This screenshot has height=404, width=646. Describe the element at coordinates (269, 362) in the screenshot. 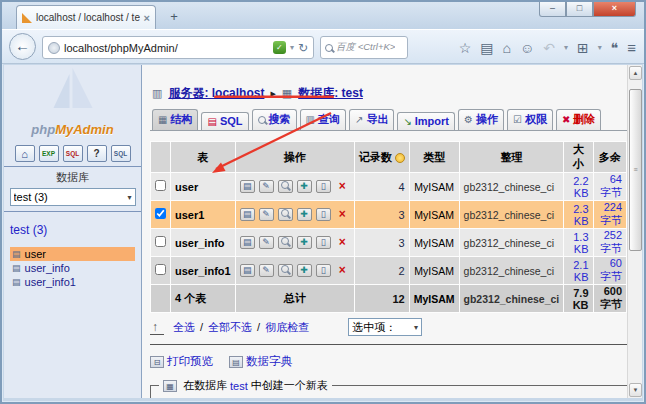

I see `data-dictionary-link: 数据字典` at that location.